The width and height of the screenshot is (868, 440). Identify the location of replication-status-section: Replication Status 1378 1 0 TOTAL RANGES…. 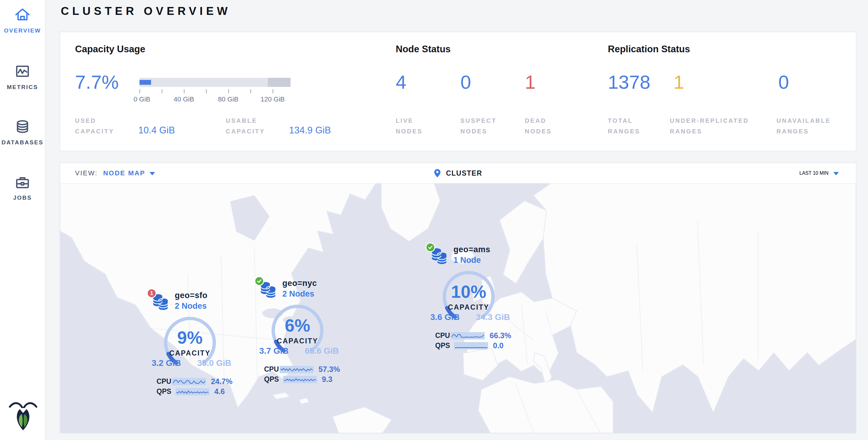
(738, 92).